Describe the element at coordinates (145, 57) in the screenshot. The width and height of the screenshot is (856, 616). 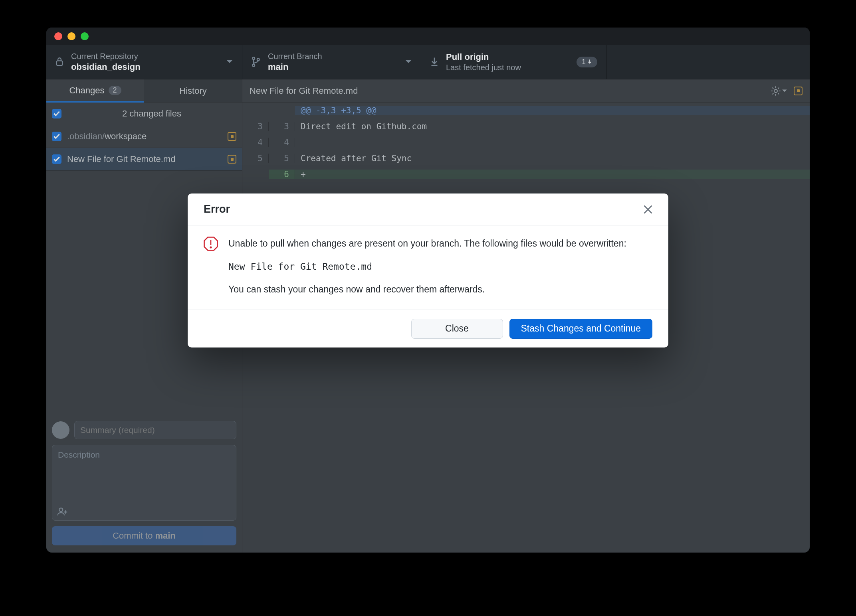
I see `repo-label: Current Repository` at that location.